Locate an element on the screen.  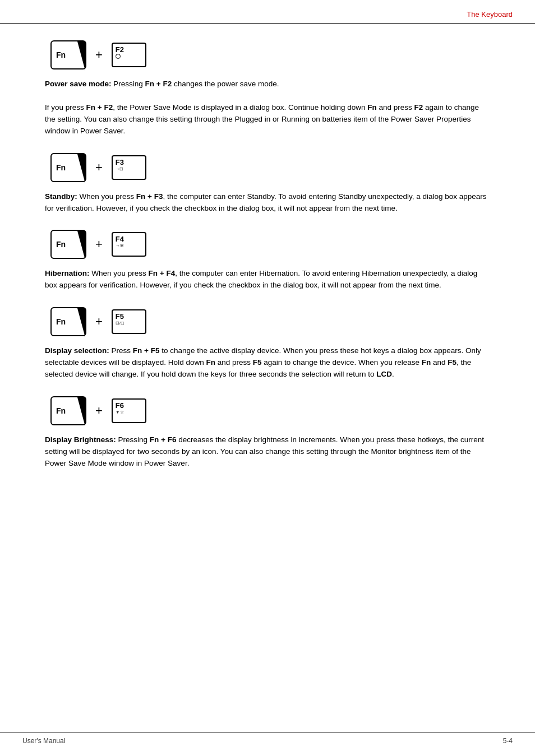
fn-label-f3: Fn is located at coordinates (61, 168).